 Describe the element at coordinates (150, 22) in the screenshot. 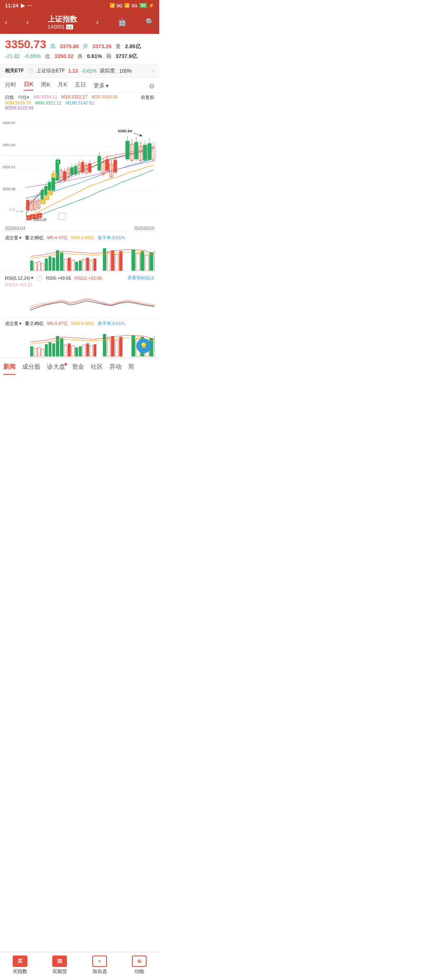

I see `search-button: 🔍` at that location.